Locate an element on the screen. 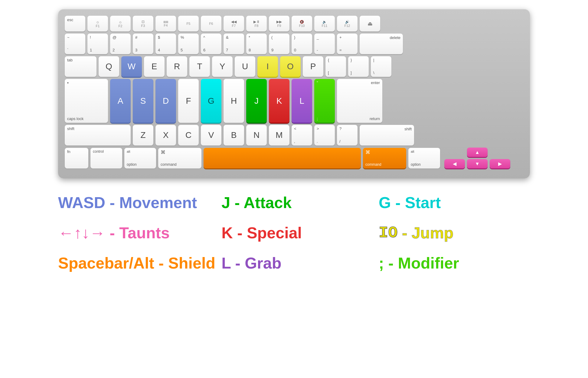 The height and width of the screenshot is (378, 588). key-h: H is located at coordinates (234, 101).